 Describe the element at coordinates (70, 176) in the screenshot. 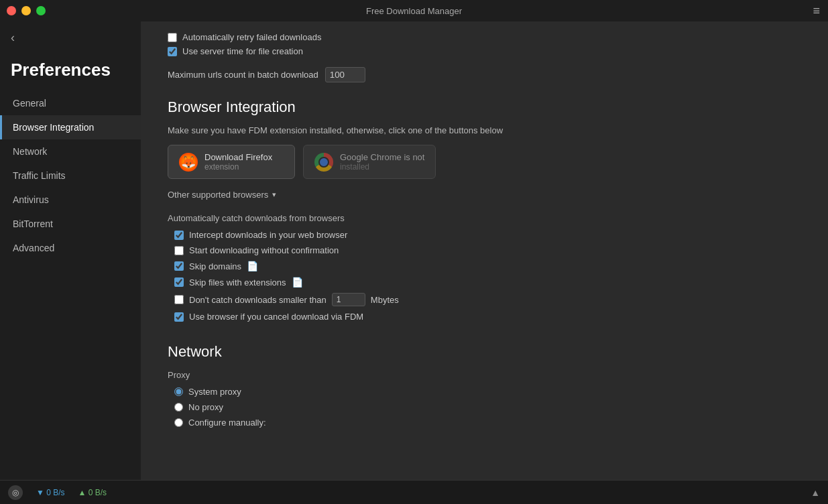

I see `sidebar-nav: General Browser Integration Network Traf…` at that location.